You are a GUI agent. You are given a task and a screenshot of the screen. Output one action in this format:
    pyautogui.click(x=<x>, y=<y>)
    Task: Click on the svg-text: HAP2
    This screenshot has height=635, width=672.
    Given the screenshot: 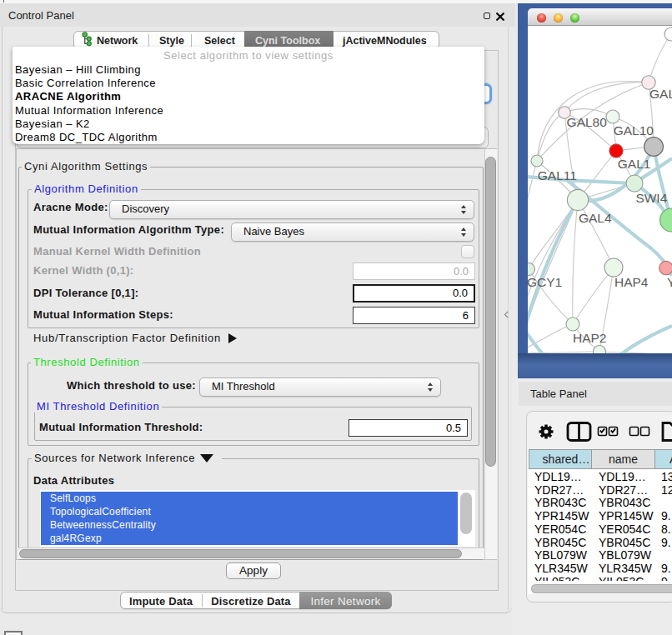 What is the action you would take?
    pyautogui.click(x=590, y=338)
    